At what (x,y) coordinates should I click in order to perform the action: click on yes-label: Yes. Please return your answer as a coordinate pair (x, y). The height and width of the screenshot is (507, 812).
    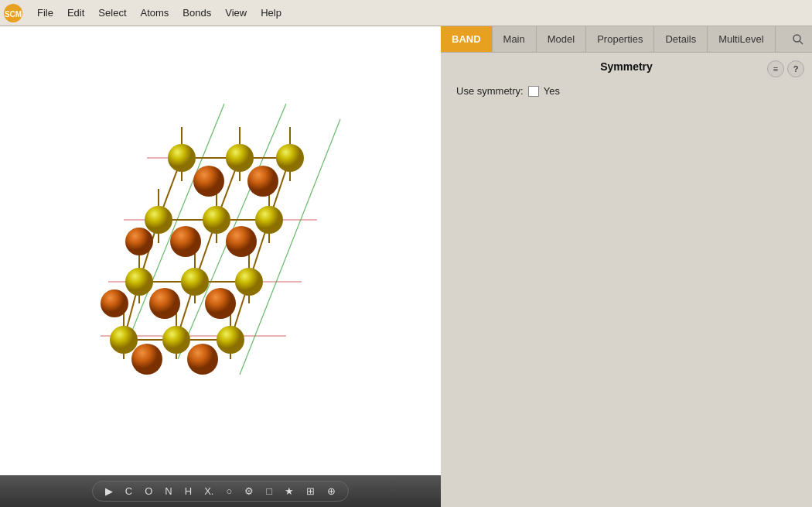
    Looking at the image, I should click on (552, 91).